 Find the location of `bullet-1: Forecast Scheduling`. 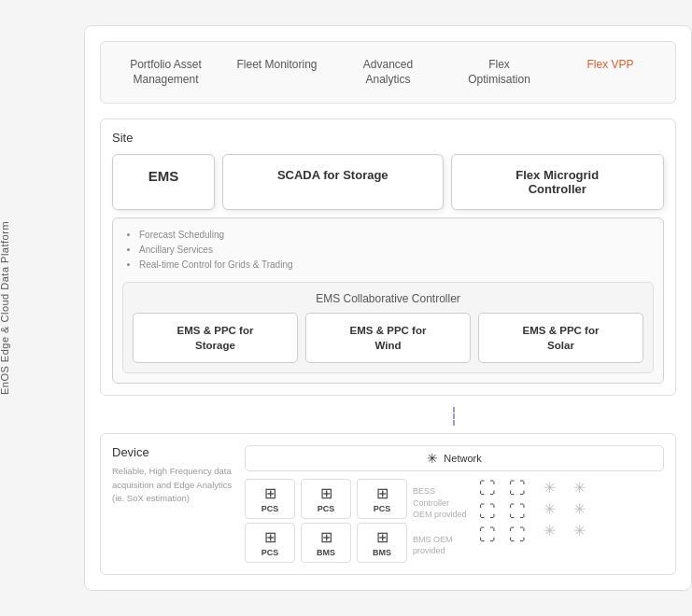

bullet-1: Forecast Scheduling is located at coordinates (396, 235).